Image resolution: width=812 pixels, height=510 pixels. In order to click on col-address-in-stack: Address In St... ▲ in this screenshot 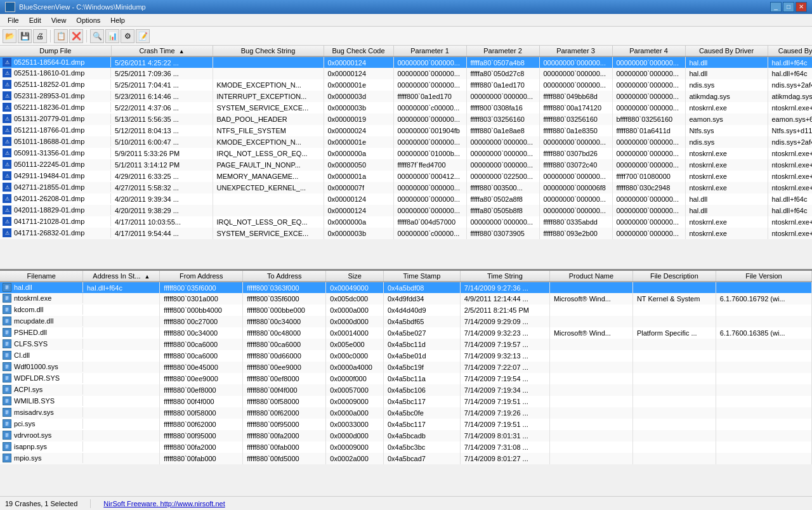, I will do `click(122, 277)`.